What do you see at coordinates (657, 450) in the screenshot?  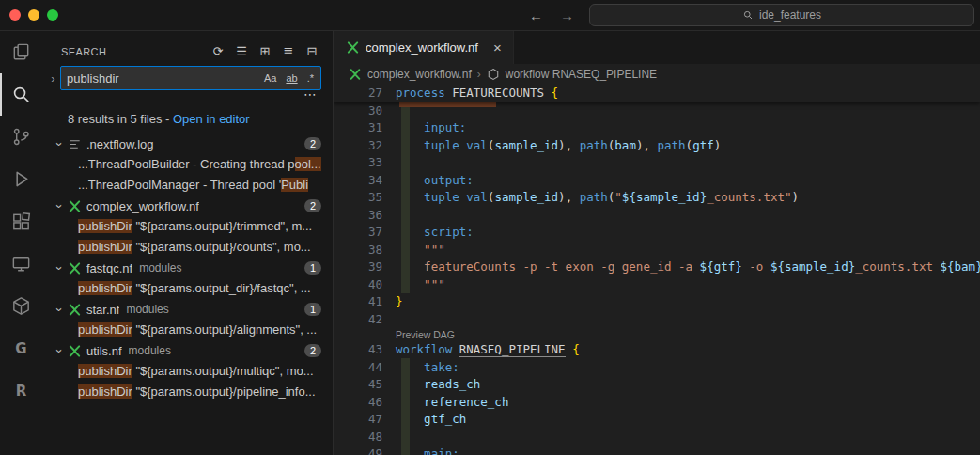 I see `code-line: 49 main:` at bounding box center [657, 450].